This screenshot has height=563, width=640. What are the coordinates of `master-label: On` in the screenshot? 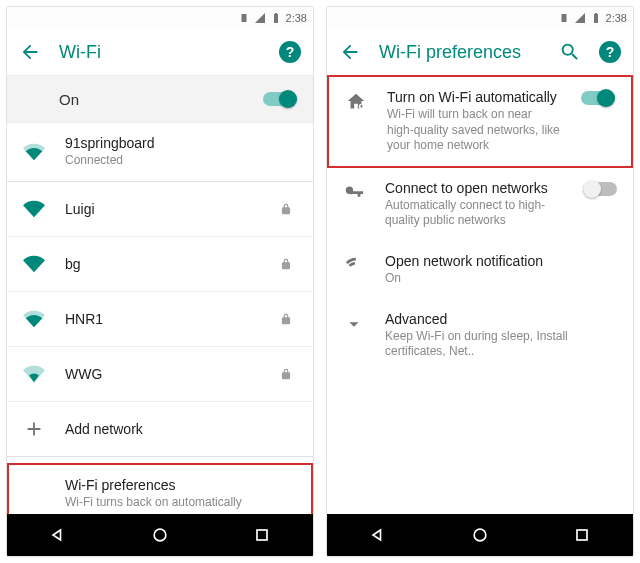 It's located at (161, 100).